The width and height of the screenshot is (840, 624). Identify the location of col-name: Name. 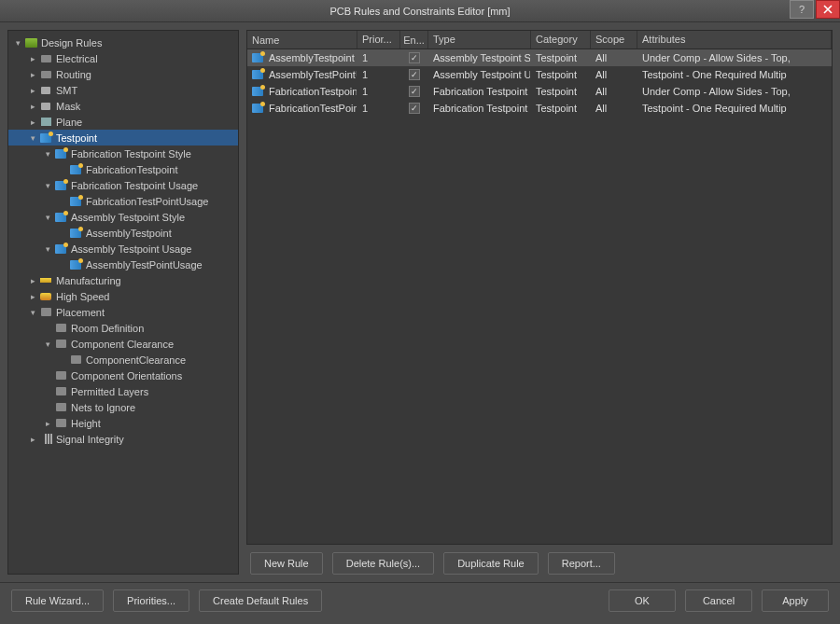
(302, 39).